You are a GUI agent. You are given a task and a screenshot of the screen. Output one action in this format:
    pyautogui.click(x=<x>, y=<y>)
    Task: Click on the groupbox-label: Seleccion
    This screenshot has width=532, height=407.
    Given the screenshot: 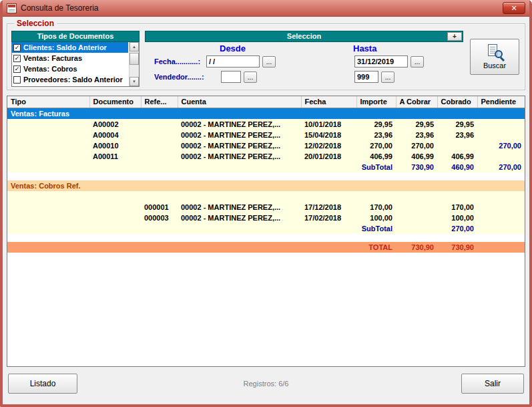 What is the action you would take?
    pyautogui.click(x=35, y=23)
    